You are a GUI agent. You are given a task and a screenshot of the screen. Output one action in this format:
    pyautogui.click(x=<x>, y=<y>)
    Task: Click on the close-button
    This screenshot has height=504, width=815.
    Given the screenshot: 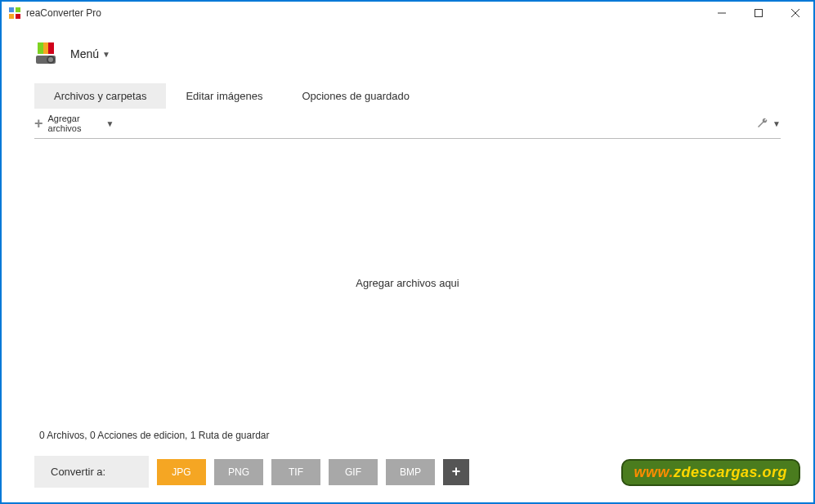 What is the action you would take?
    pyautogui.click(x=795, y=13)
    